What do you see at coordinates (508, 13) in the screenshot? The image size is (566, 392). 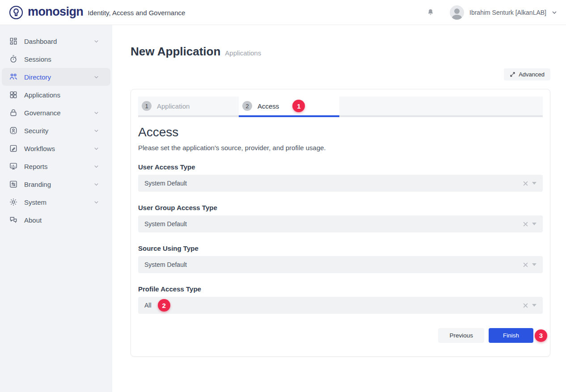 I see `user-name: Ibrahim Senturk [AlkanLAB]` at bounding box center [508, 13].